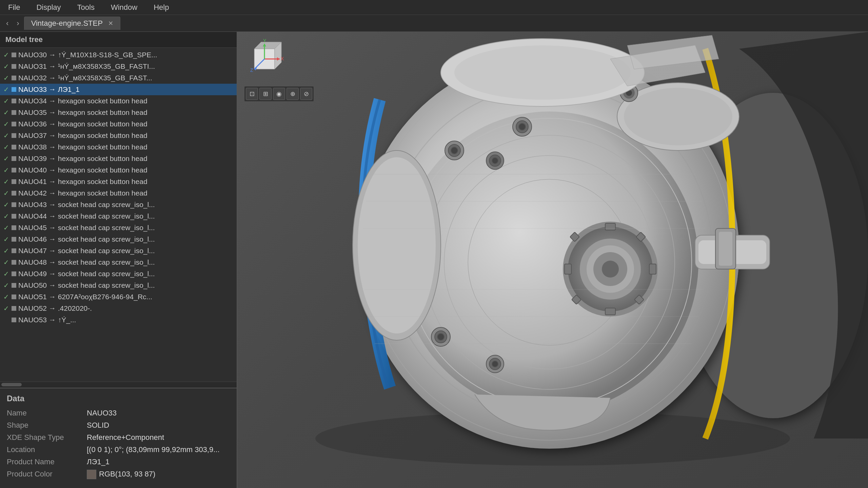 This screenshot has height=488, width=868. I want to click on tree-item: ✓NAUO49 → socket head cap screw_iso_l..., so click(118, 274).